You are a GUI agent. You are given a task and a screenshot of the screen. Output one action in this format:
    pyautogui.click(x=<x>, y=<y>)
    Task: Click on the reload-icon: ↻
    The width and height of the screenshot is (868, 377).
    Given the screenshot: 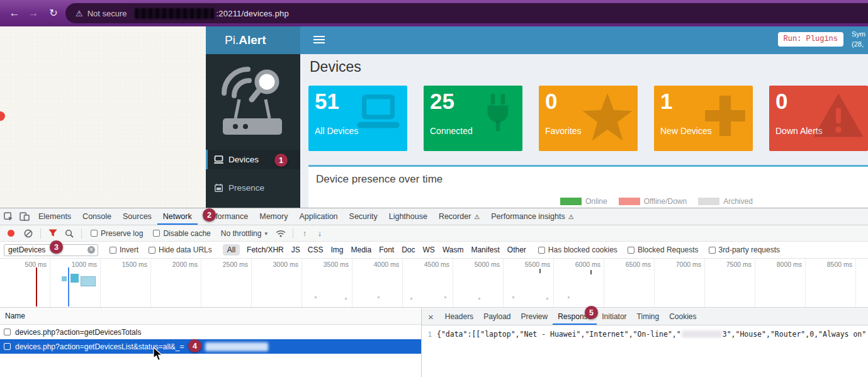 What is the action you would take?
    pyautogui.click(x=54, y=13)
    